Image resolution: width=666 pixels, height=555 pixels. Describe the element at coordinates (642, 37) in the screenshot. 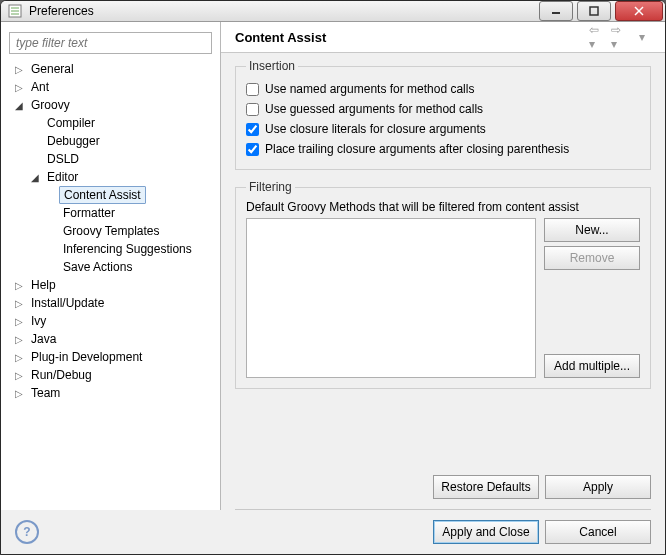

I see `menu-icon: ▾` at that location.